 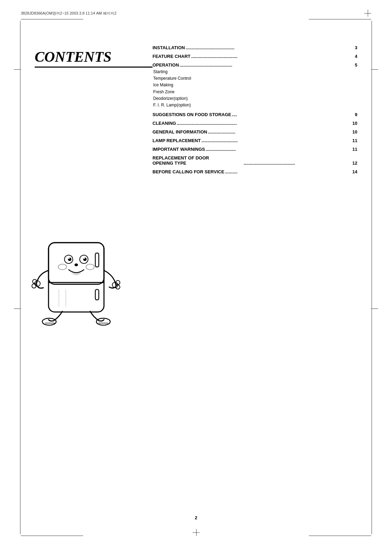 What do you see at coordinates (264, 123) in the screenshot?
I see `toc-dots-cleaning: ........................................…` at bounding box center [264, 123].